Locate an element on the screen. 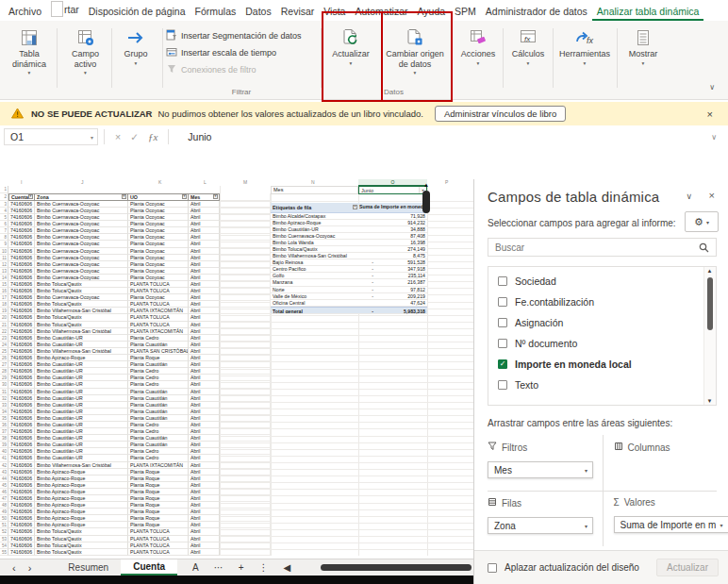 The image size is (728, 584). column-letter-k: K is located at coordinates (160, 182).